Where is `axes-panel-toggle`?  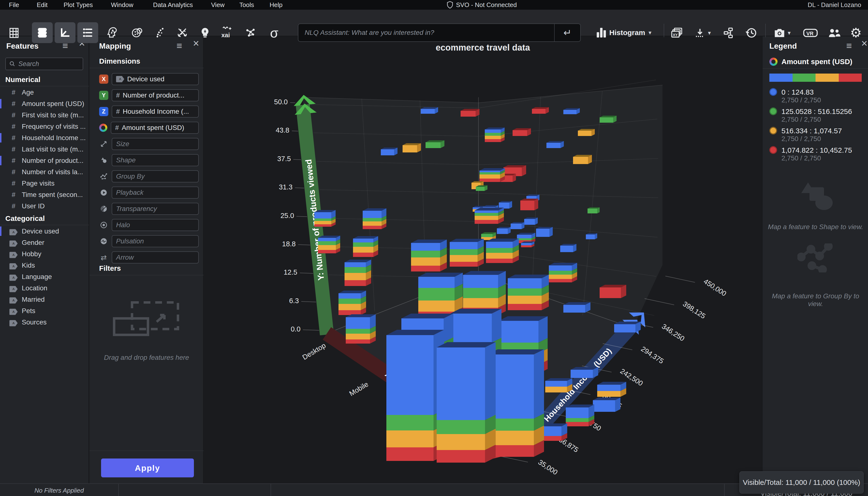
axes-panel-toggle is located at coordinates (65, 33).